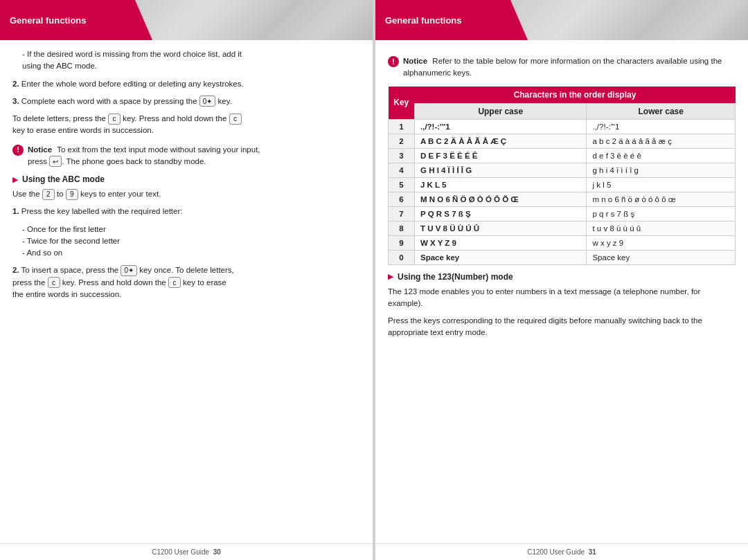 This screenshot has width=748, height=560. I want to click on notice-icon-right: !, so click(393, 62).